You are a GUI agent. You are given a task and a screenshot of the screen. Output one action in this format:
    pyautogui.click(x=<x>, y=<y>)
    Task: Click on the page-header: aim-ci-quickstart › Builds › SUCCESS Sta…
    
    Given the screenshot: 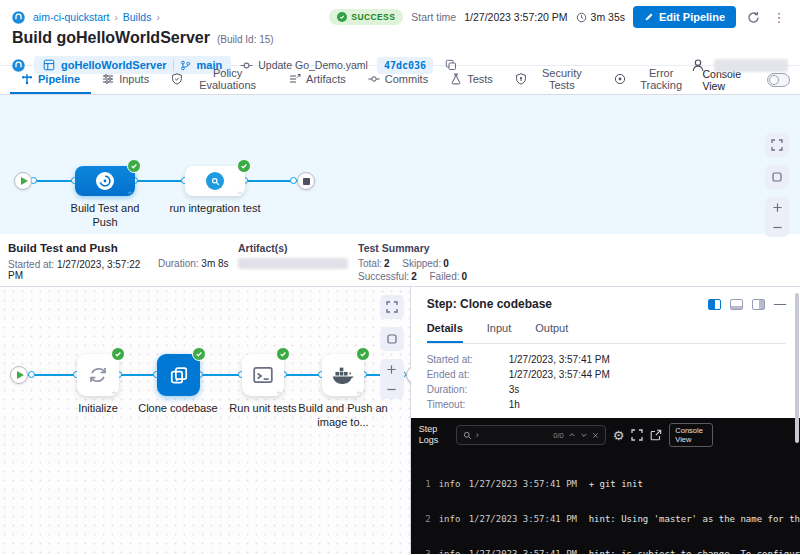 What is the action you would take?
    pyautogui.click(x=400, y=33)
    